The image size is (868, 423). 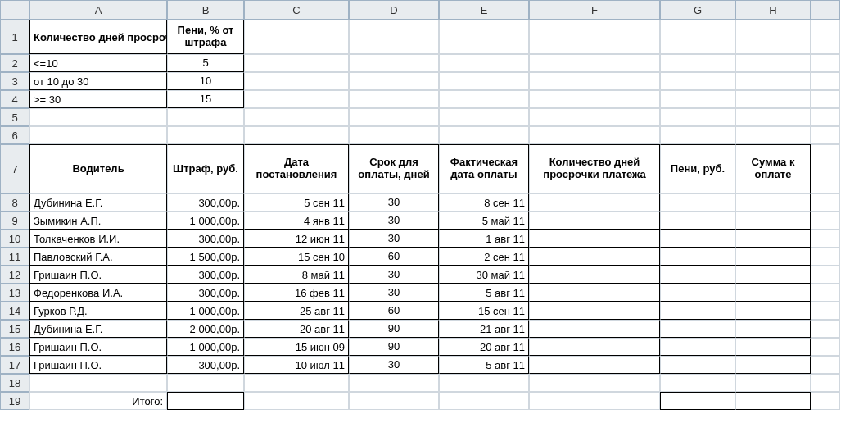 What do you see at coordinates (394, 275) in the screenshot?
I see `table-cell-r12-c3: 30` at bounding box center [394, 275].